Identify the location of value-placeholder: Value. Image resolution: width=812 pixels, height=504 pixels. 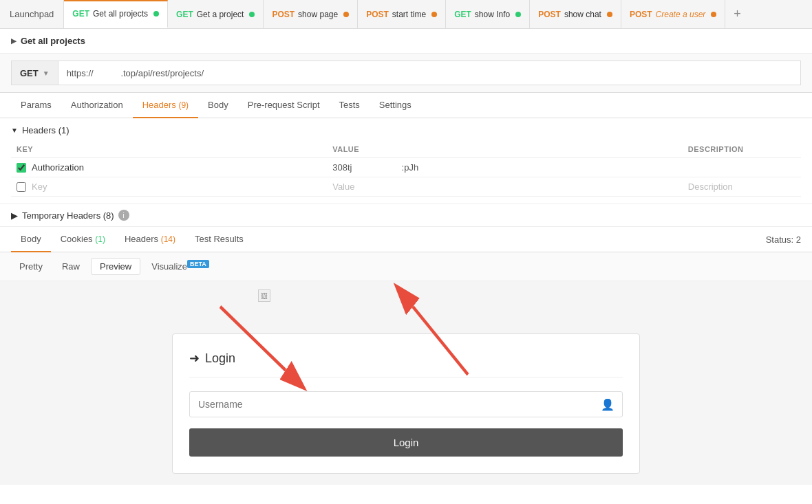
(343, 187).